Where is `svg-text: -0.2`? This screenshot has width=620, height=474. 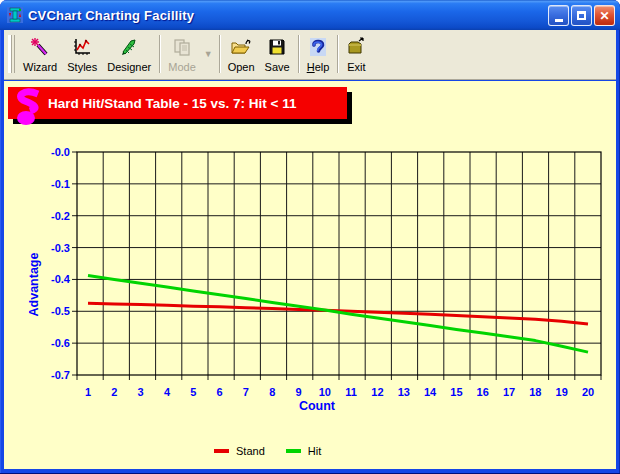
svg-text: -0.2 is located at coordinates (60, 216).